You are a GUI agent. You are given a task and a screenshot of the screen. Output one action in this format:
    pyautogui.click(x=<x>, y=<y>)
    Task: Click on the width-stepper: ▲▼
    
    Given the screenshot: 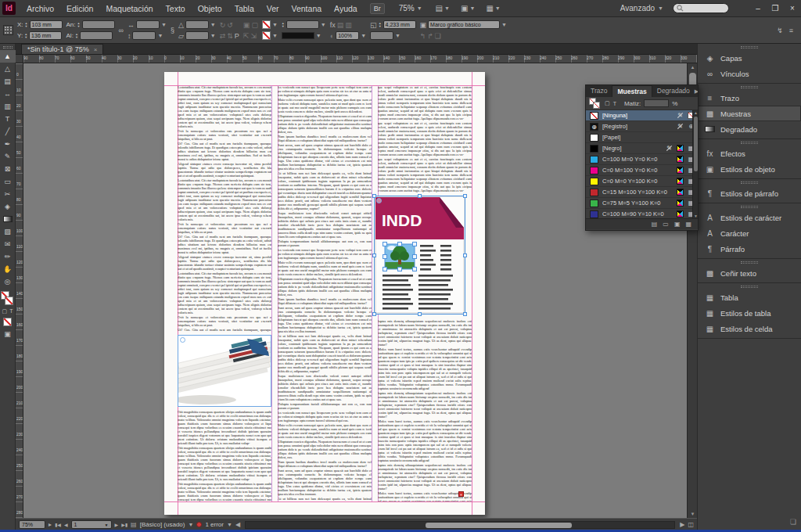 What is the action you would take?
    pyautogui.click(x=79, y=25)
    